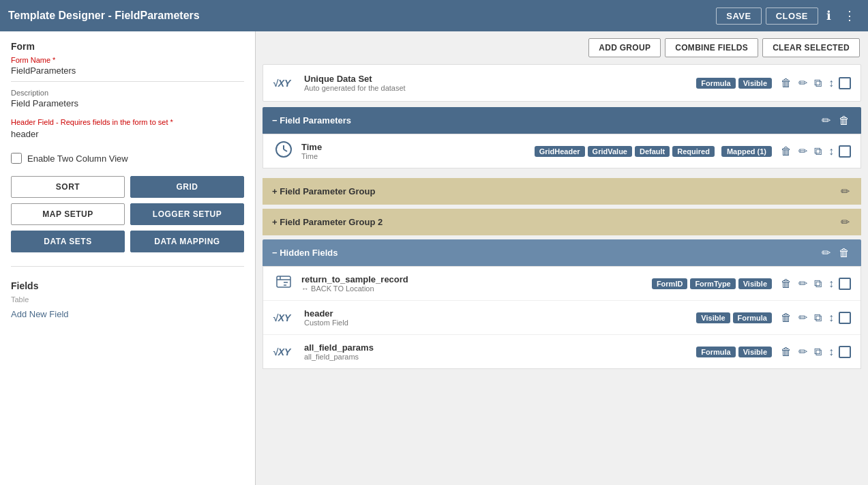  What do you see at coordinates (562, 222) in the screenshot?
I see `param-group-2-header: + Field Parameter Group 2 ✏` at bounding box center [562, 222].